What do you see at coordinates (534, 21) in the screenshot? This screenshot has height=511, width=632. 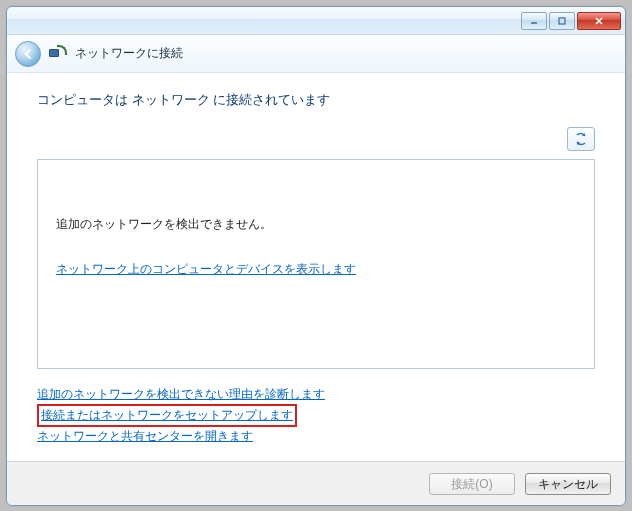 I see `minimize-button` at bounding box center [534, 21].